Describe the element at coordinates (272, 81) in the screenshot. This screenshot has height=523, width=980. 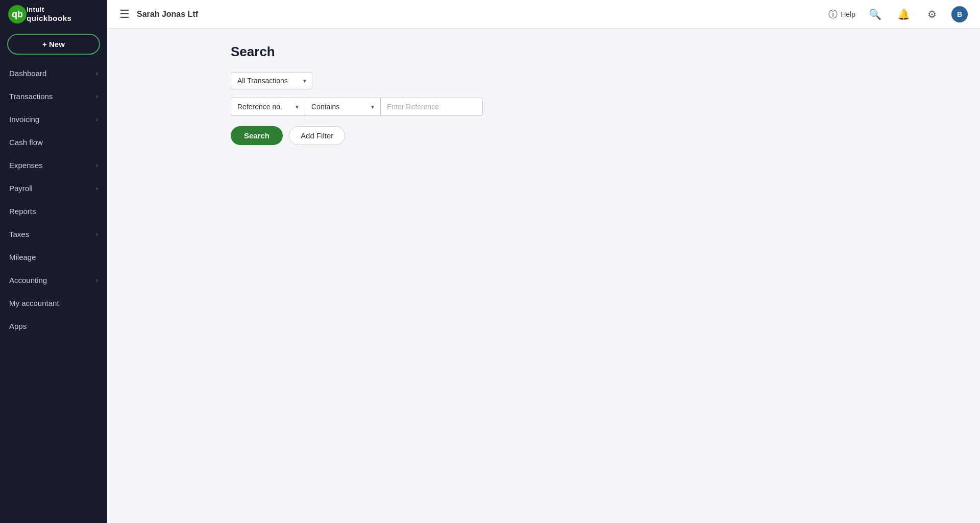
I see `transaction-type-select: All TransactionsInvoicesExpensesPayments…` at that location.